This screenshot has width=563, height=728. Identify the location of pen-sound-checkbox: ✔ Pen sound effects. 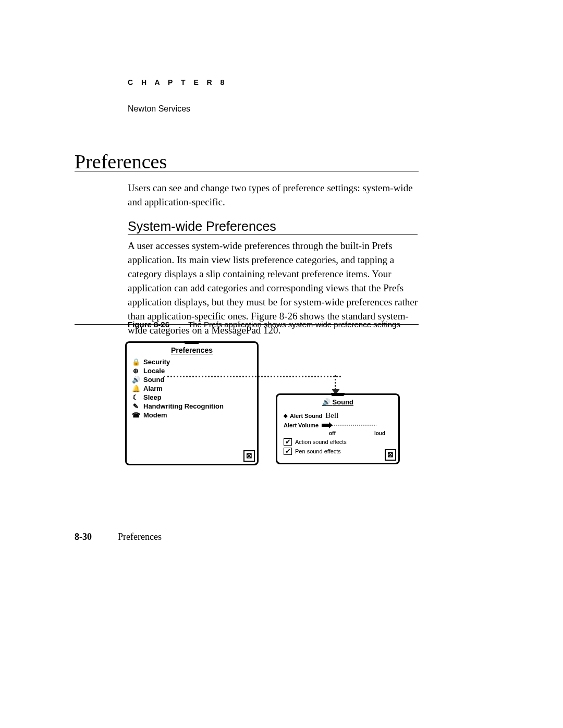
(338, 451).